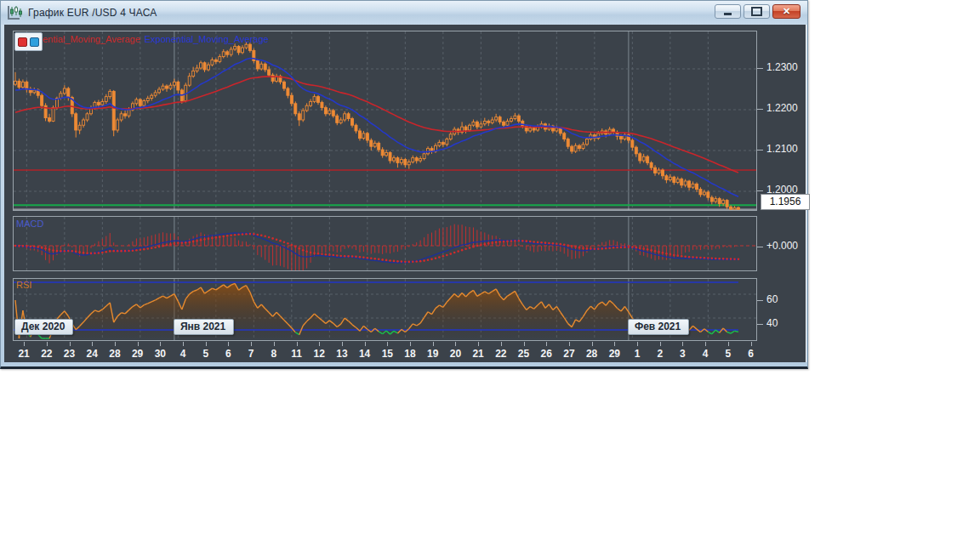 The image size is (980, 551). I want to click on time-tick-label: 1, so click(638, 354).